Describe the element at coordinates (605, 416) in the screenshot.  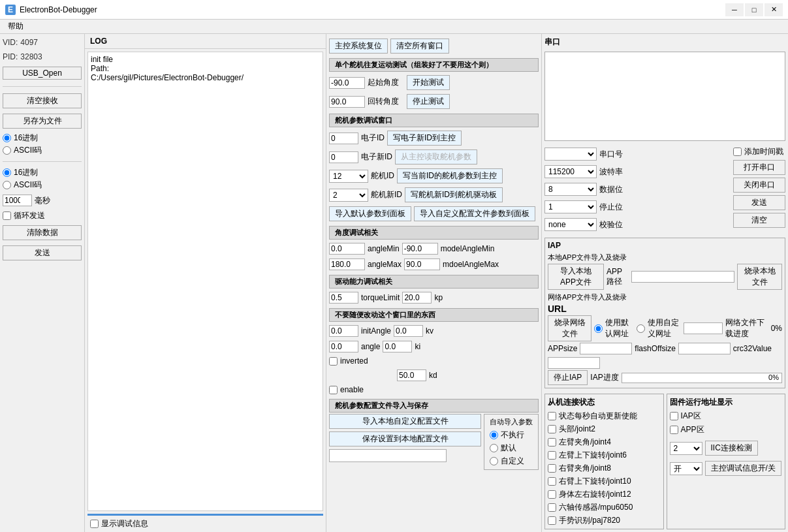
I see `status-auto-update-check: 状态每秒自动更新使能` at that location.